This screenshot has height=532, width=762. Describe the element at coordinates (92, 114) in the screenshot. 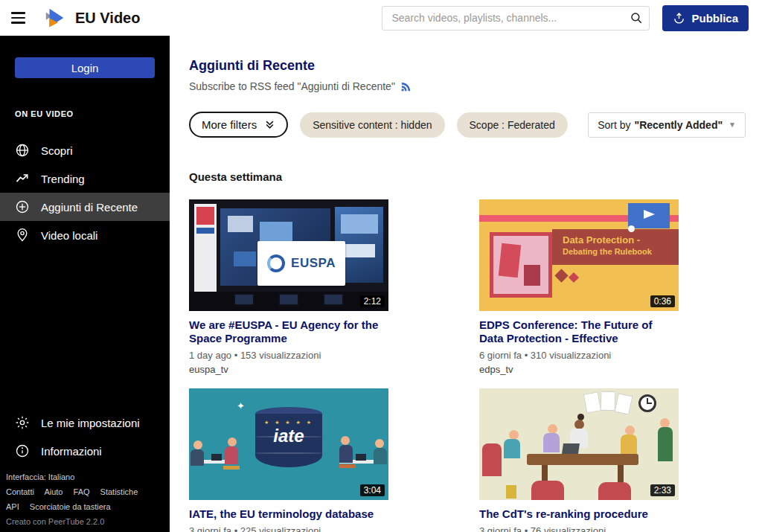

I see `sidebar-section-label: ON EU VIDEO` at that location.